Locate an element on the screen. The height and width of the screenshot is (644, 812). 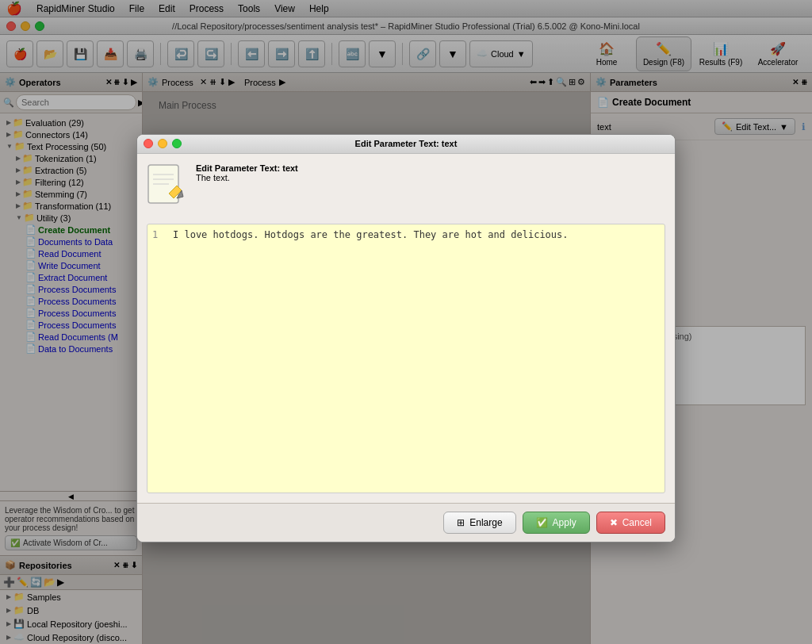
enlarge-icon: ⊞ is located at coordinates (461, 523).